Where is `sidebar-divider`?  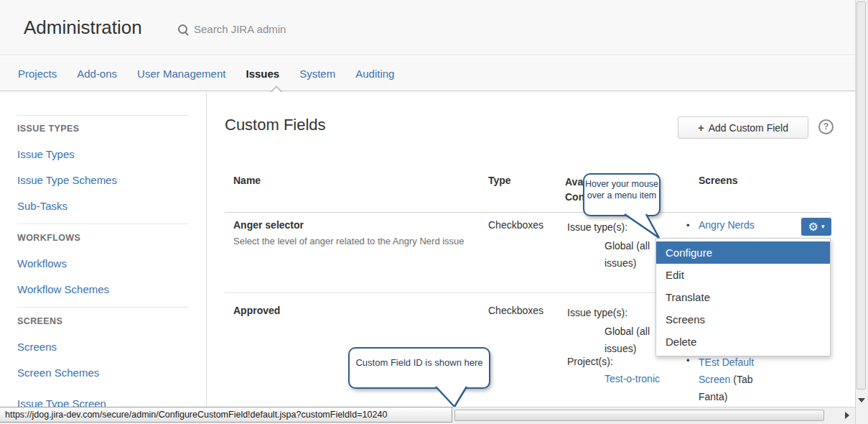
sidebar-divider is located at coordinates (207, 249).